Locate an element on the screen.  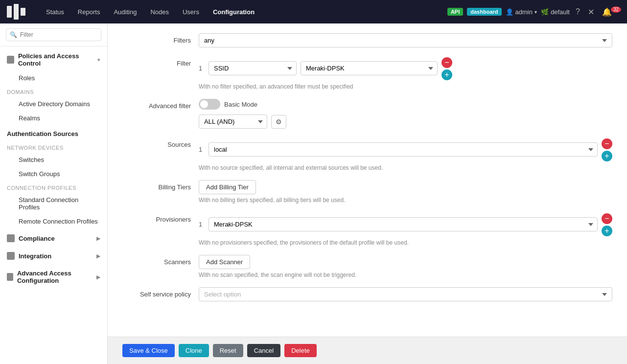
sources-content: 1 local external all − + With no source … is located at coordinates (405, 155).